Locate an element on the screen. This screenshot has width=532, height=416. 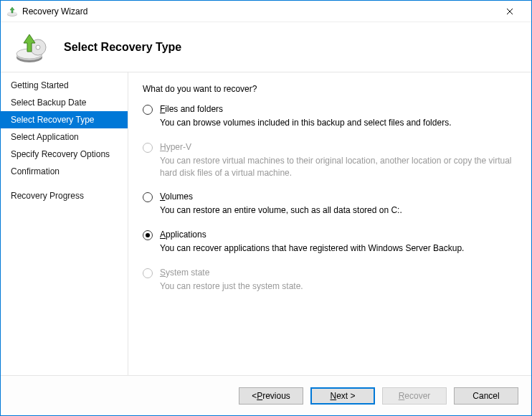
option-description: You can recover applications that have r… is located at coordinates (338, 248).